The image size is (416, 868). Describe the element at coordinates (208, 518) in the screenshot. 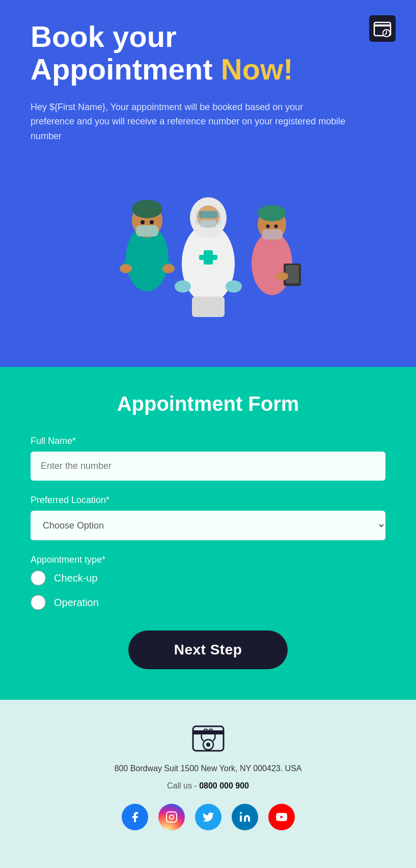

I see `location-group: Preferred Location* Choose Option New Yo…` at that location.